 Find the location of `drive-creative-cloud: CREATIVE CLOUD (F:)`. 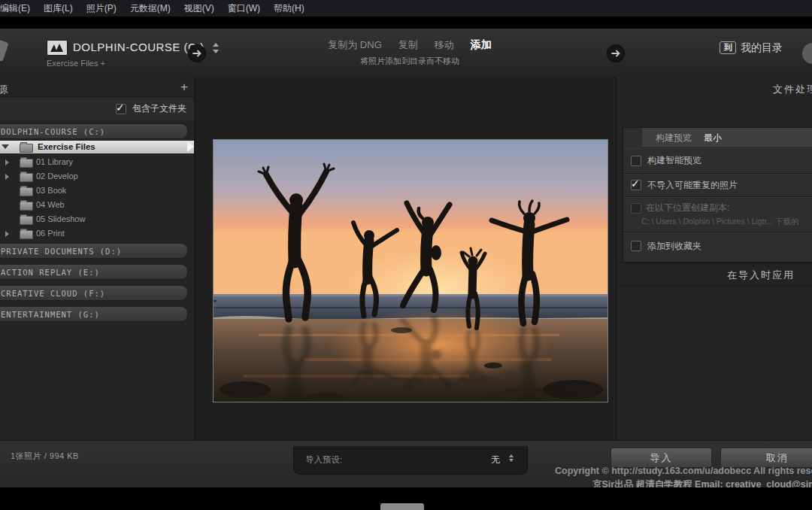

drive-creative-cloud: CREATIVE CLOUD (F:) is located at coordinates (94, 293).